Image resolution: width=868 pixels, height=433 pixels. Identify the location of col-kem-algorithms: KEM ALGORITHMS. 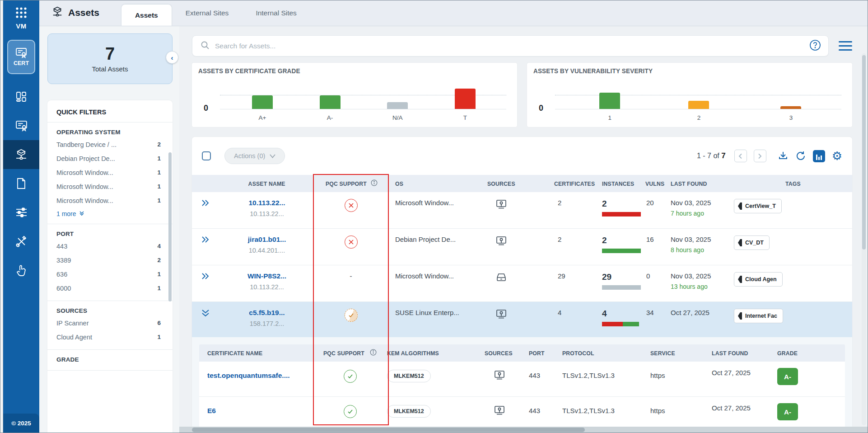
(429, 353).